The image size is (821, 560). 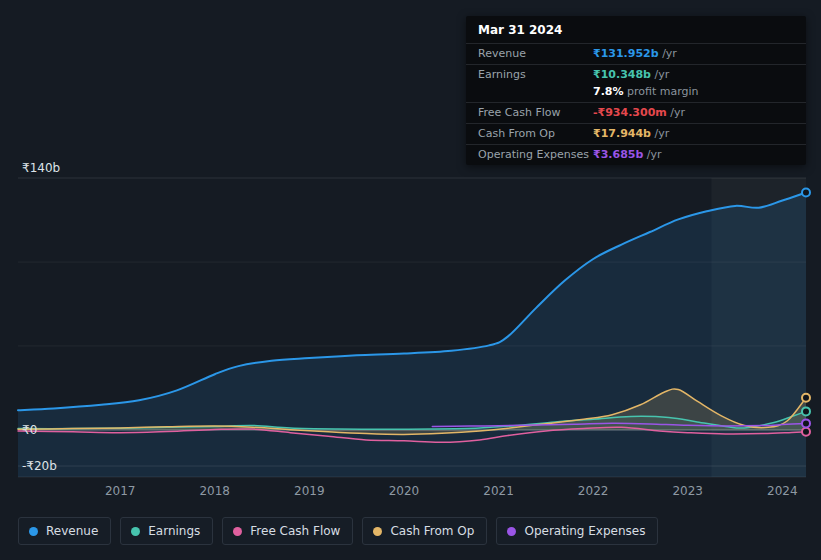 I want to click on legend-earnings: Earnings, so click(x=166, y=531).